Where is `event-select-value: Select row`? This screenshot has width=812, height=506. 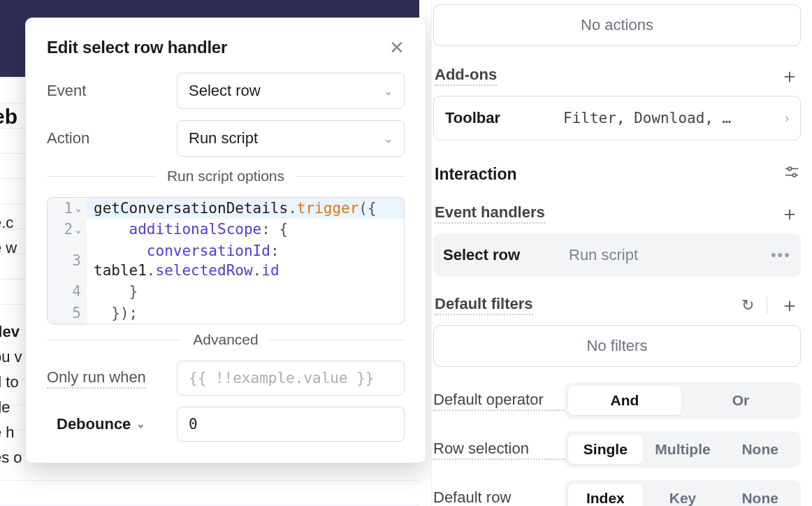 event-select-value: Select row is located at coordinates (225, 91).